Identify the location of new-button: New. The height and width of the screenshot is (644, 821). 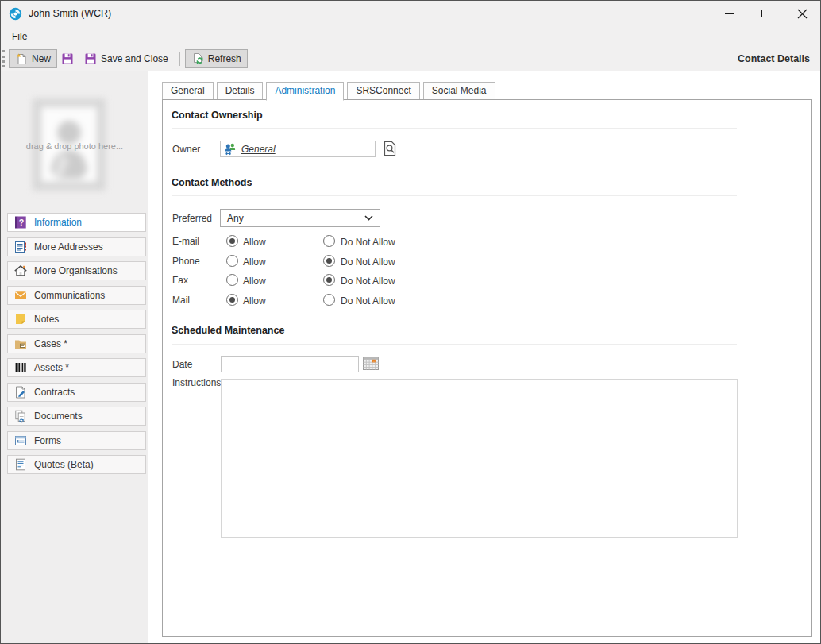
(33, 59).